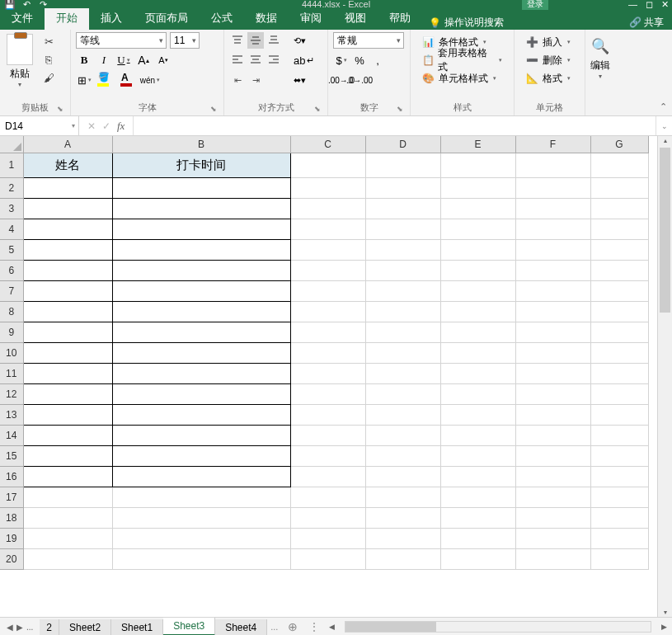 Image resolution: width=672 pixels, height=635 pixels. I want to click on cell-styles-button: 🎨单元格样式, so click(462, 78).